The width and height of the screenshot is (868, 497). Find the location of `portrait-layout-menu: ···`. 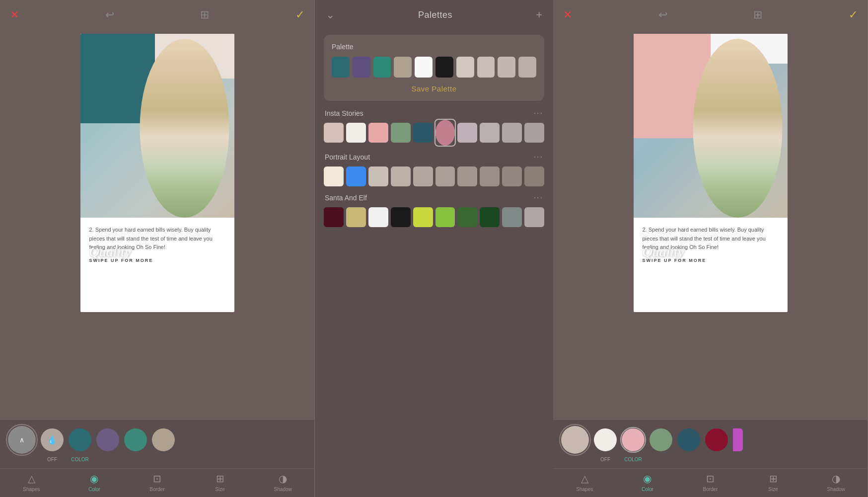

portrait-layout-menu: ··· is located at coordinates (538, 157).